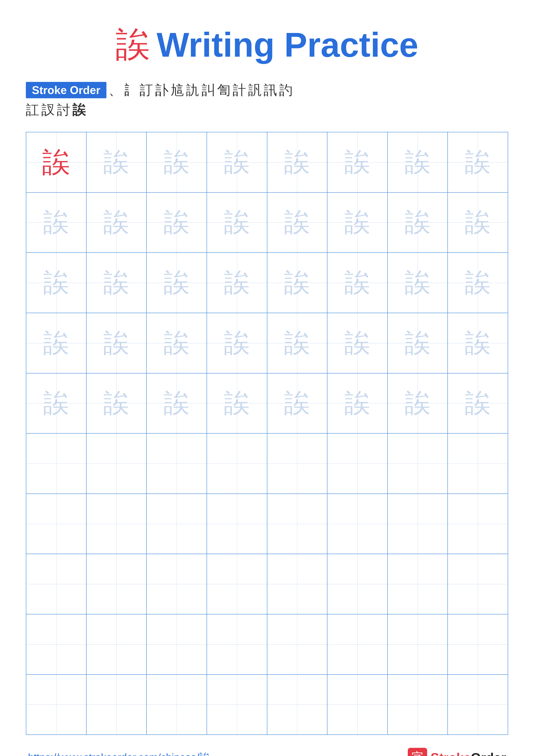 This screenshot has height=756, width=534. I want to click on grid-cell-1-7: 誒, so click(418, 163).